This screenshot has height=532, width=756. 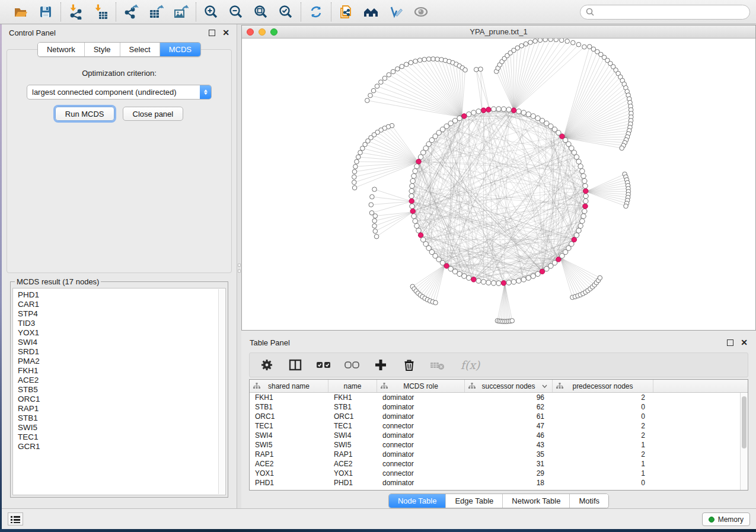 I want to click on deselect-all-checkboxes-icon, so click(x=352, y=365).